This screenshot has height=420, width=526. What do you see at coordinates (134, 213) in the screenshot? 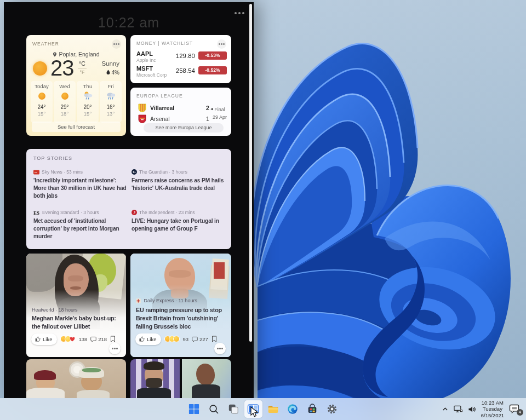
I see `the-independent-icon` at bounding box center [134, 213].